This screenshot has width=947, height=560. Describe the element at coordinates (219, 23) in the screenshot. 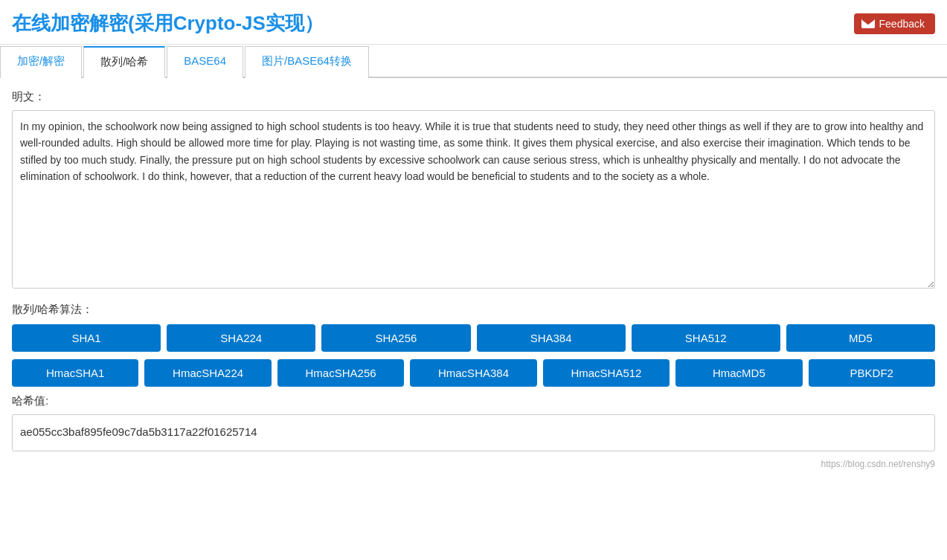

I see `title-part2: Crypto-JS` at that location.